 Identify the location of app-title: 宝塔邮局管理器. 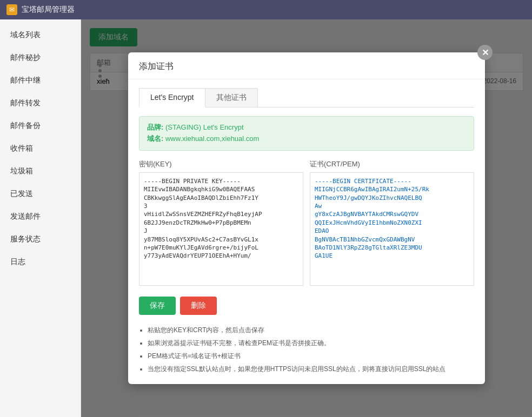
(48, 10).